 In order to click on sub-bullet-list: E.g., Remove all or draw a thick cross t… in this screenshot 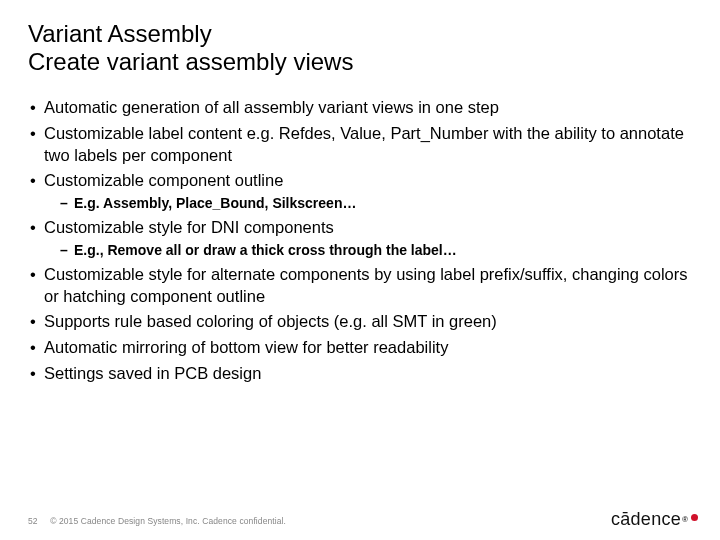, I will do `click(368, 250)`.